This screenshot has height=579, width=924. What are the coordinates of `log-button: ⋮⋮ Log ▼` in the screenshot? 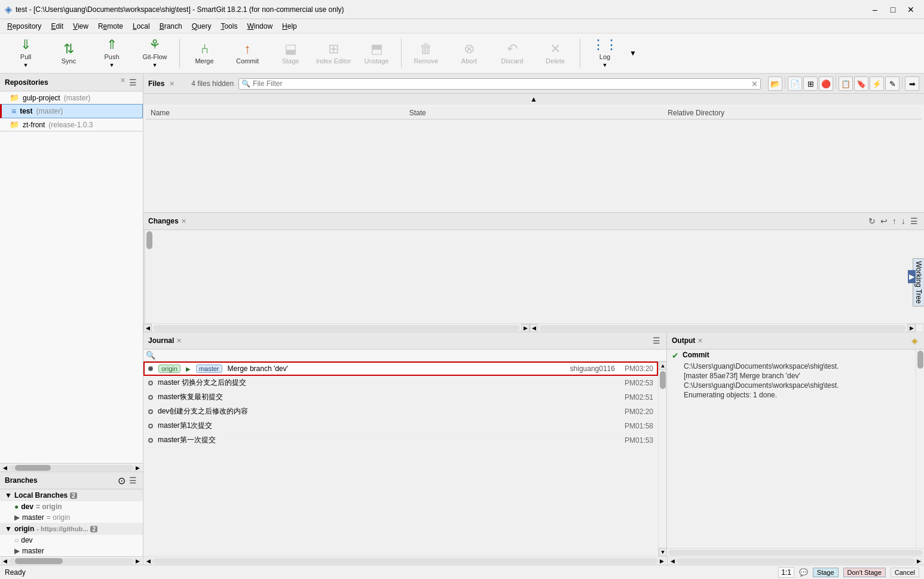 It's located at (605, 53).